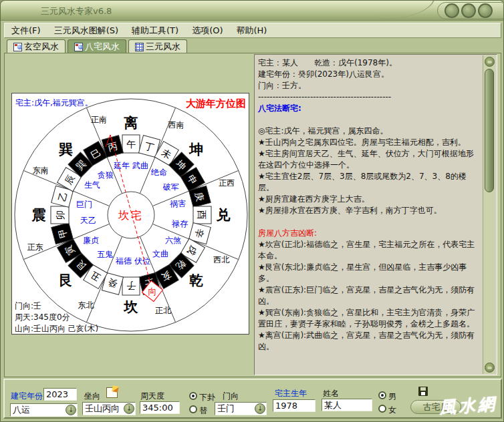  What do you see at coordinates (221, 260) in the screenshot?
I see `direction-label: 西北` at bounding box center [221, 260].